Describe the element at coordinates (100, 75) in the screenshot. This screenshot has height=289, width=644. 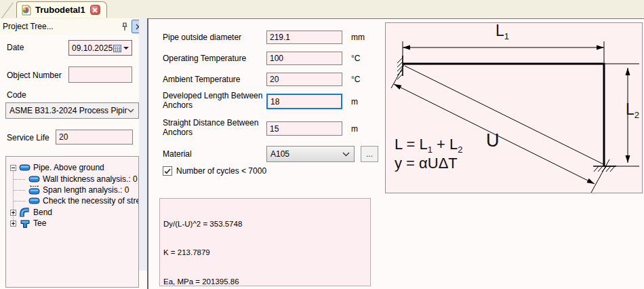
I see `object-number-input` at that location.